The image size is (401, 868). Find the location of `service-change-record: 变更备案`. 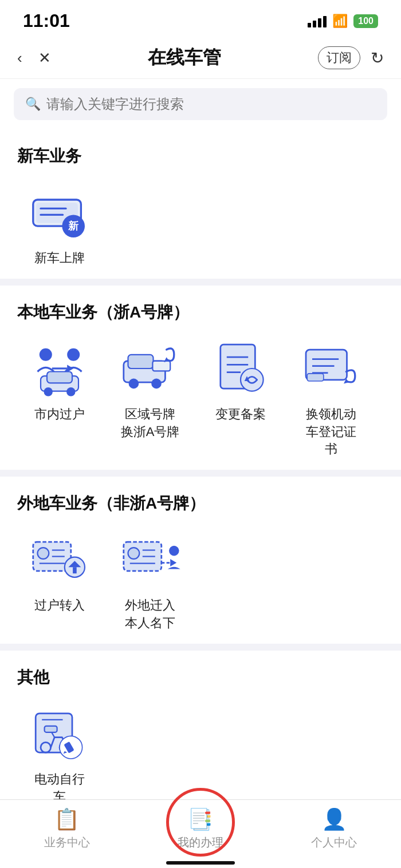

service-change-record: 变更备案 is located at coordinates (241, 398).